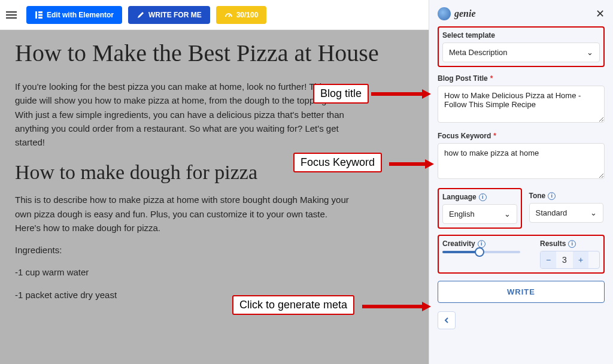 The width and height of the screenshot is (613, 364). Describe the element at coordinates (175, 15) in the screenshot. I see `write-for-me-label: WRITE FOR ME` at that location.